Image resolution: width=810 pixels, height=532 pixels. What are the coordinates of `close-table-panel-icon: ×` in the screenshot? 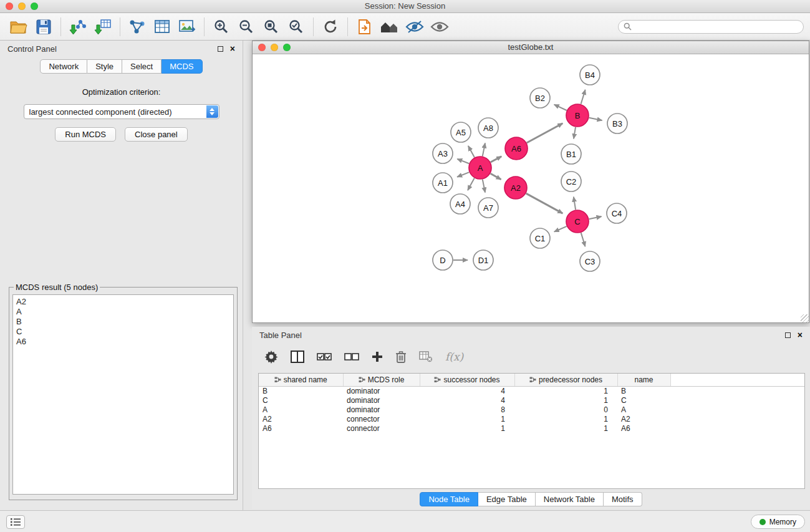 It's located at (800, 336).